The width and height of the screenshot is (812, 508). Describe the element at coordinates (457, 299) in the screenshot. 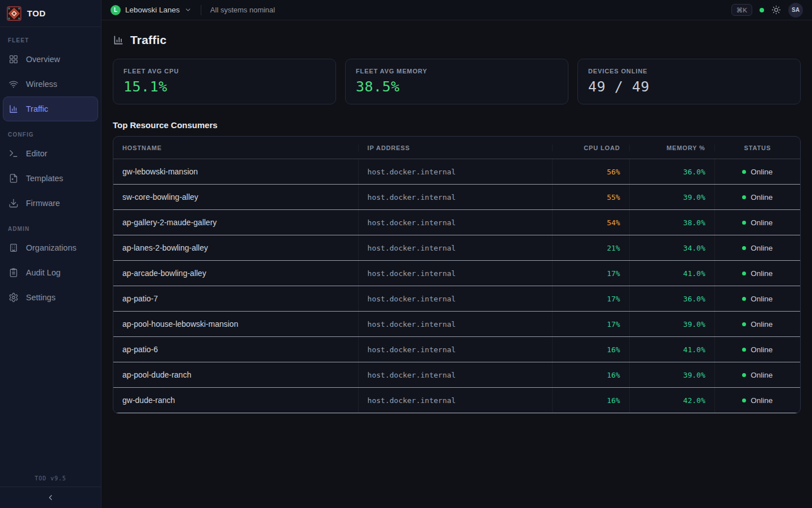

I see `table-row: ap-patio-7 host.docker.internal 17% 36.0…` at that location.